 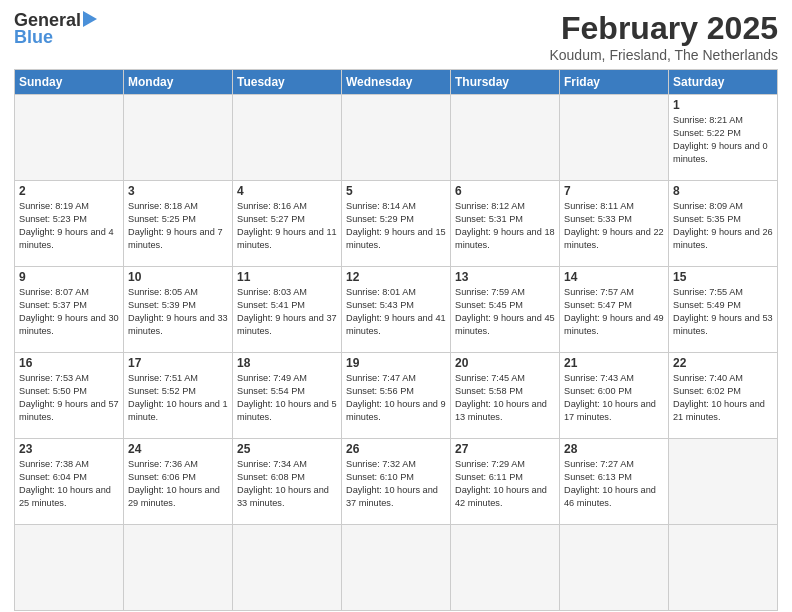 I want to click on day-number: 20, so click(x=505, y=363).